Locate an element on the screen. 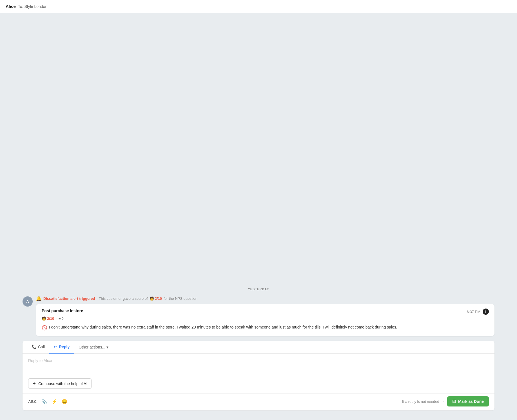  other-actions-label: Other actions... is located at coordinates (92, 347).